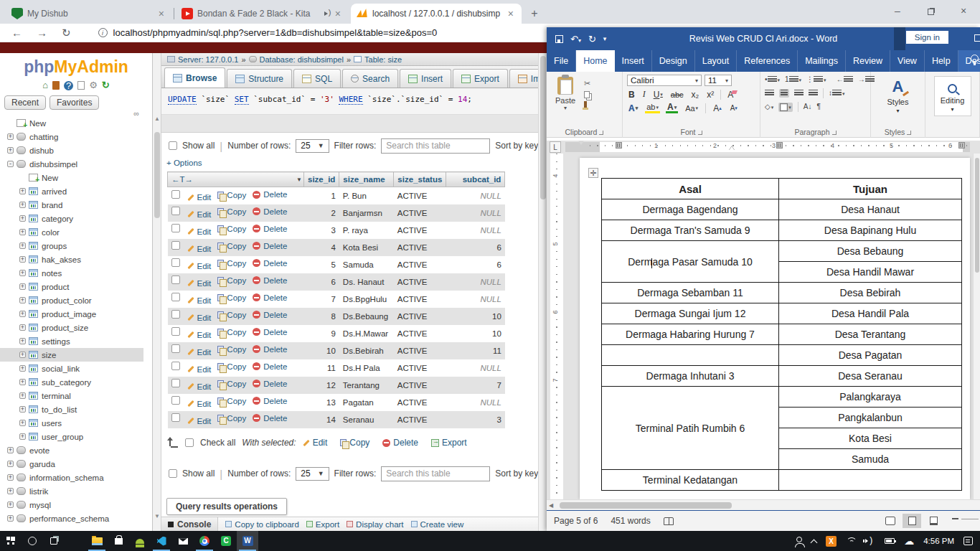 The image size is (980, 551). Describe the element at coordinates (871, 459) in the screenshot. I see `doc-table-cell: Samuda` at that location.